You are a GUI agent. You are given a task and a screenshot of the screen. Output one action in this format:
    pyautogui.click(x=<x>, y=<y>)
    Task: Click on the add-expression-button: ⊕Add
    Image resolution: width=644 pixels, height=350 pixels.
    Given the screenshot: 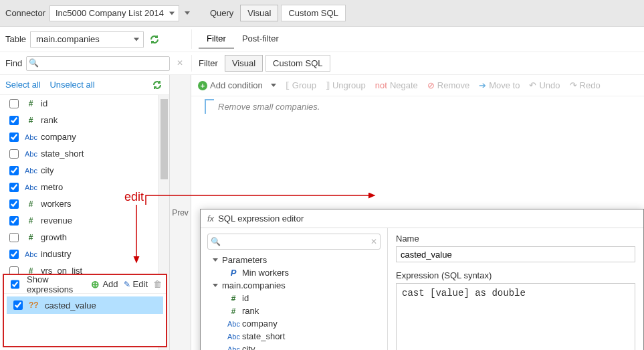 What is the action you would take?
    pyautogui.click(x=104, y=284)
    